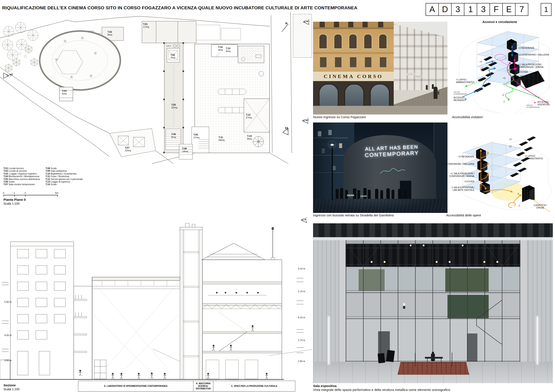 This screenshot has height=392, width=555. Describe the element at coordinates (392, 171) in the screenshot. I see `green-neon-scribble` at that location.